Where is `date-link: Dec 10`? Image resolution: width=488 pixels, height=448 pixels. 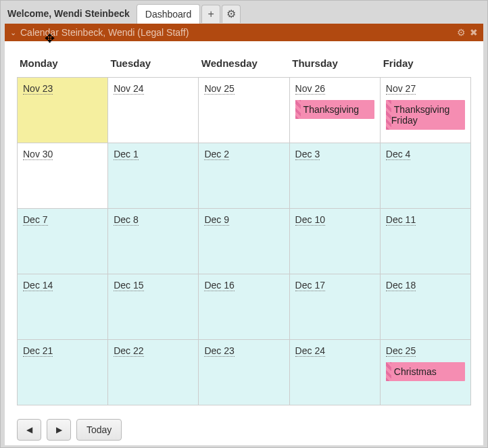 date-link: Dec 10 is located at coordinates (310, 220).